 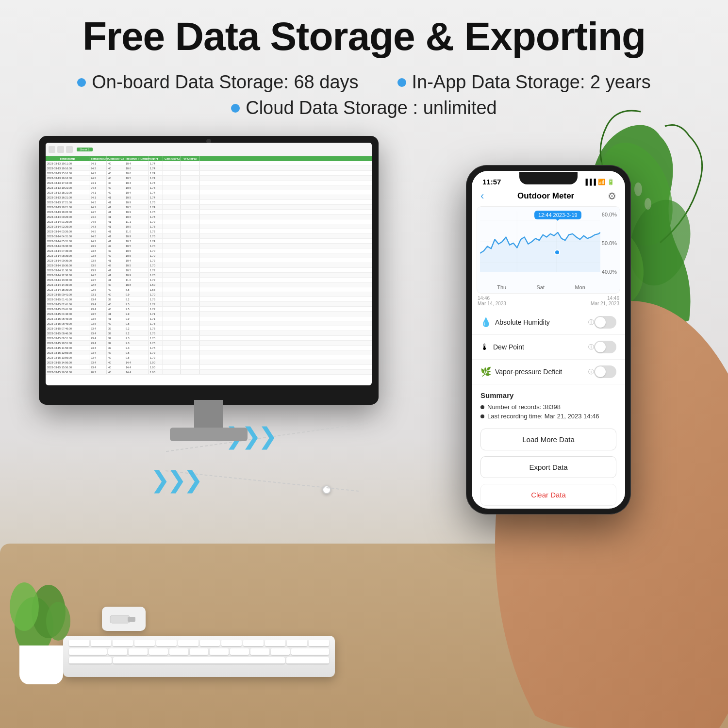 What do you see at coordinates (209, 434) in the screenshot?
I see `monitor-stand-base` at bounding box center [209, 434].